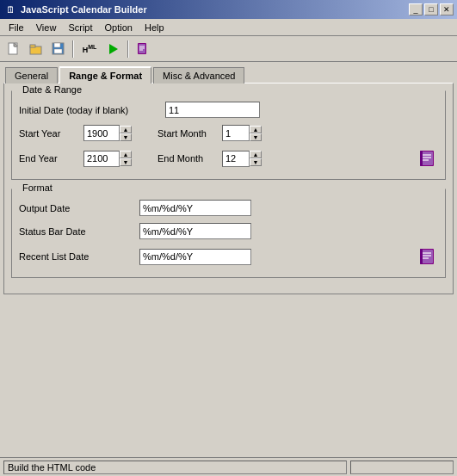  Describe the element at coordinates (229, 158) in the screenshot. I see `end-row: End Year ▲ ▼ End Month ▲ ▼` at that location.